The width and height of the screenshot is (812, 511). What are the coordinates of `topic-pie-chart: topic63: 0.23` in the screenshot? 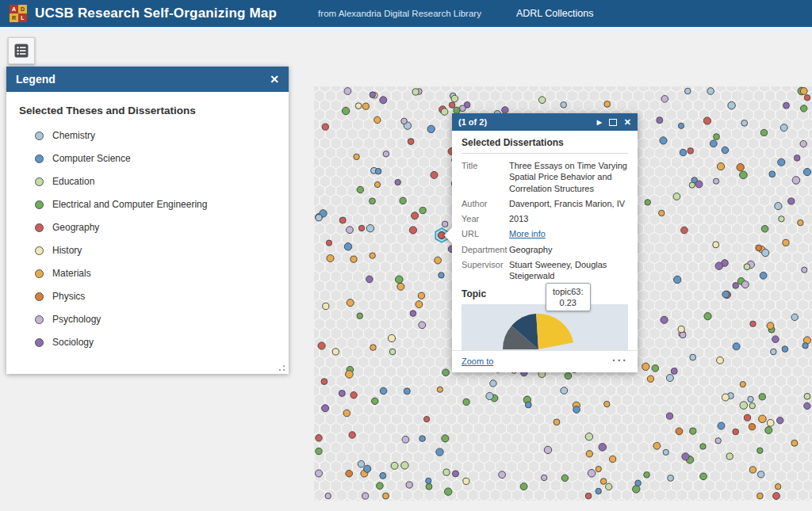 It's located at (545, 327).